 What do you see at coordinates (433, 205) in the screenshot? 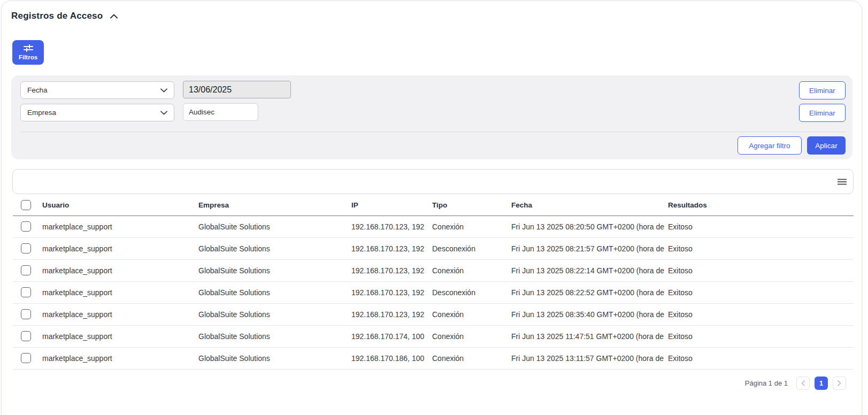
I see `table-header-row: Usuario Empresa IP Tipo Fecha Resultados` at bounding box center [433, 205].